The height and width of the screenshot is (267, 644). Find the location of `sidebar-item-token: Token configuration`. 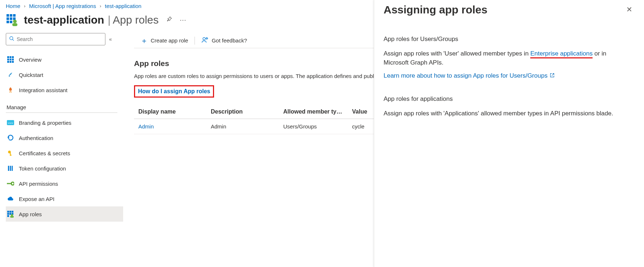

sidebar-item-token: Token configuration is located at coordinates (64, 168).